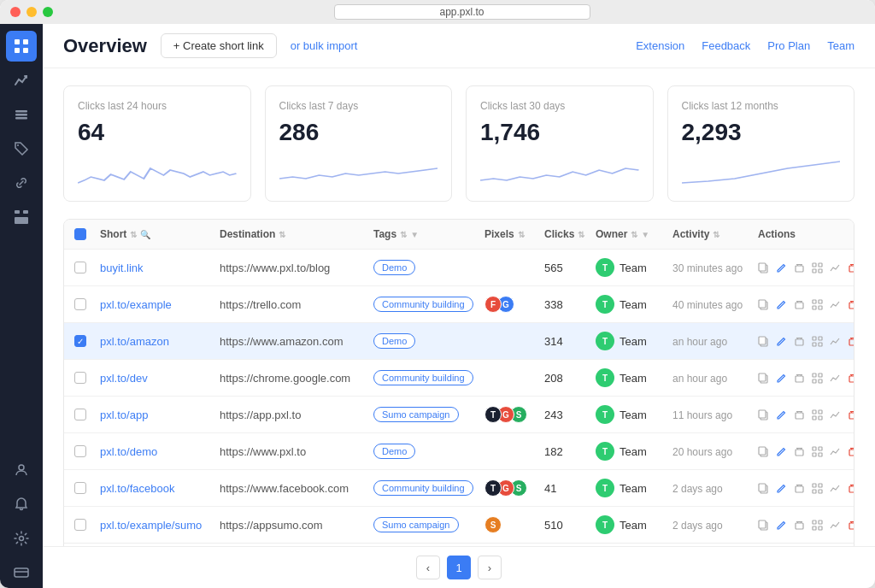 This screenshot has width=875, height=588. Describe the element at coordinates (660, 46) in the screenshot. I see `extension-link: Extension` at that location.